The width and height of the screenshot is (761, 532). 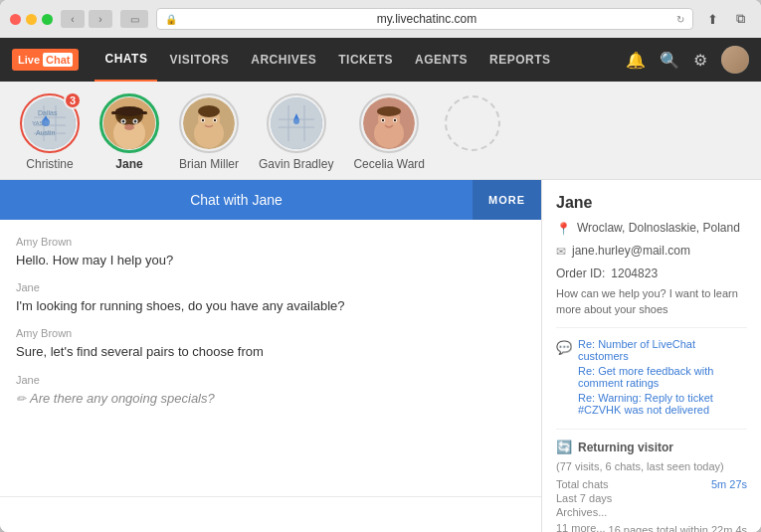 I want to click on svg-text: Dallas, so click(x=48, y=113).